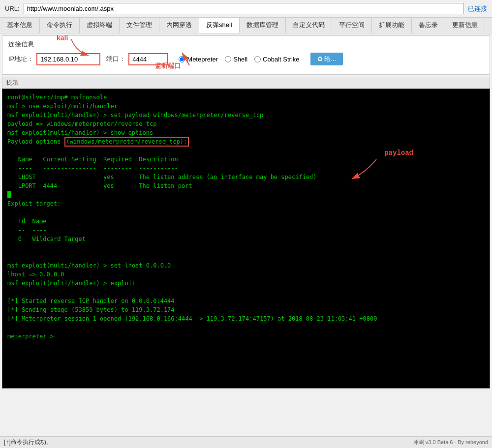 This screenshot has height=448, width=492. What do you see at coordinates (246, 26) in the screenshot?
I see `nav-tabs: 基本信息 命令执行 虚拟终端 文件管理 内网穿透 反弹shell 数据库管理 自…` at bounding box center [246, 26].